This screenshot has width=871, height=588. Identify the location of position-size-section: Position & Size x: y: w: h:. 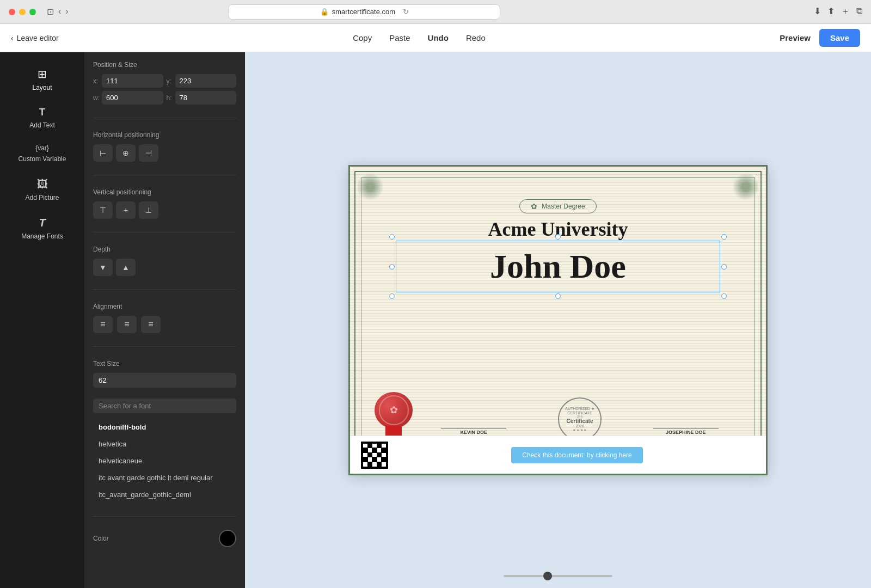
(164, 83).